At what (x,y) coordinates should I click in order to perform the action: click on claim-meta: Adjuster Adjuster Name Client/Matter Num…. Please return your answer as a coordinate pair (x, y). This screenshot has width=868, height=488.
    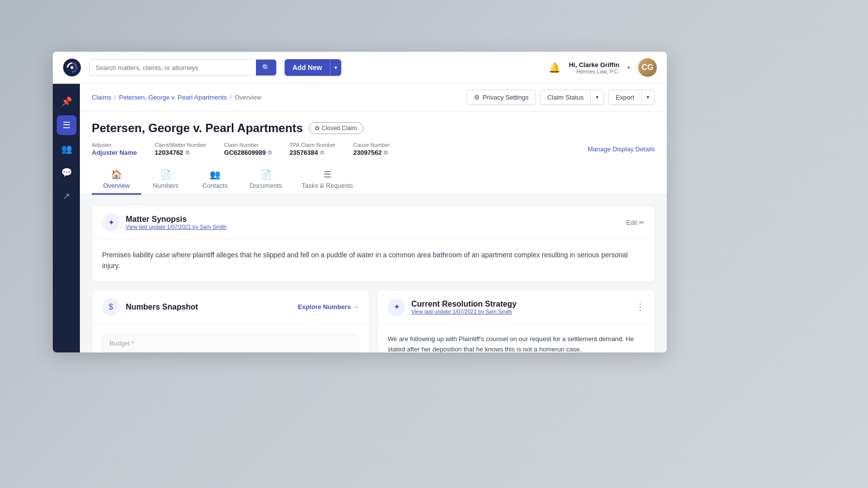
    Looking at the image, I should click on (373, 152).